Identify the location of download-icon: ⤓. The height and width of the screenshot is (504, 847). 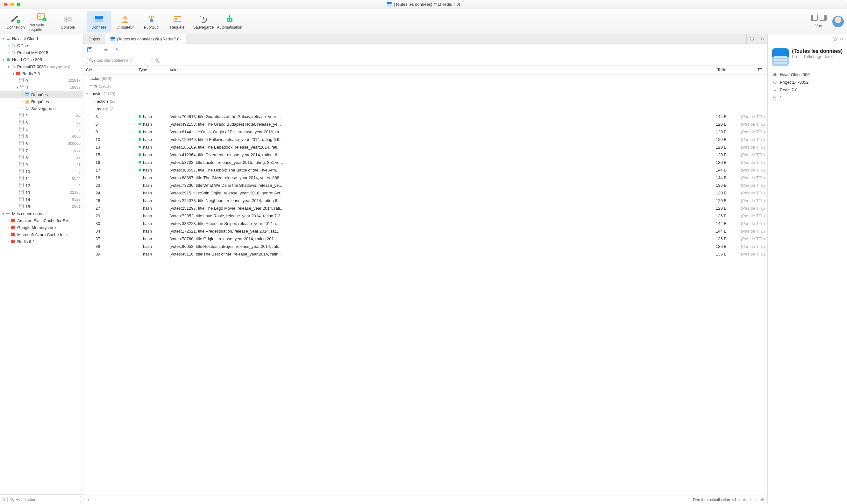
(756, 500).